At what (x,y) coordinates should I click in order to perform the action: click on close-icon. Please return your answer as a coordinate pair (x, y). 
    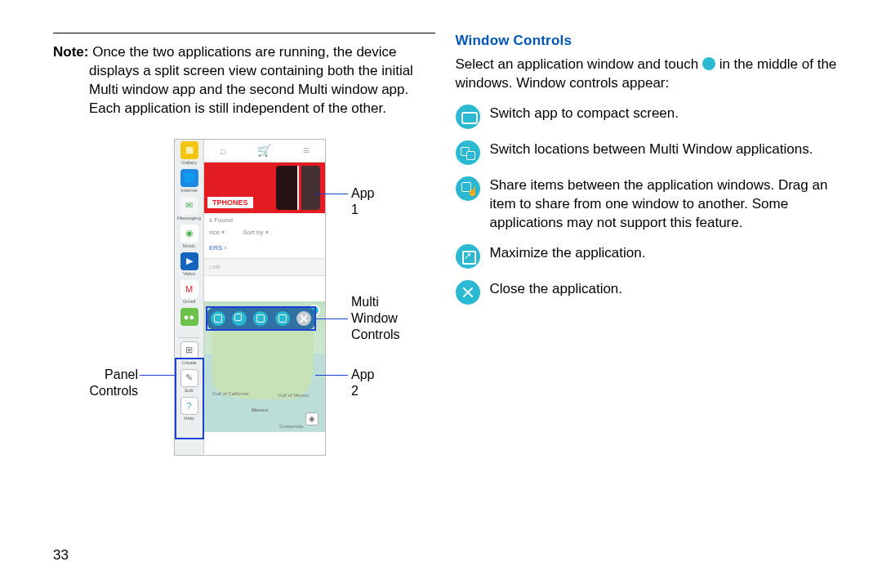
    Looking at the image, I should click on (304, 318).